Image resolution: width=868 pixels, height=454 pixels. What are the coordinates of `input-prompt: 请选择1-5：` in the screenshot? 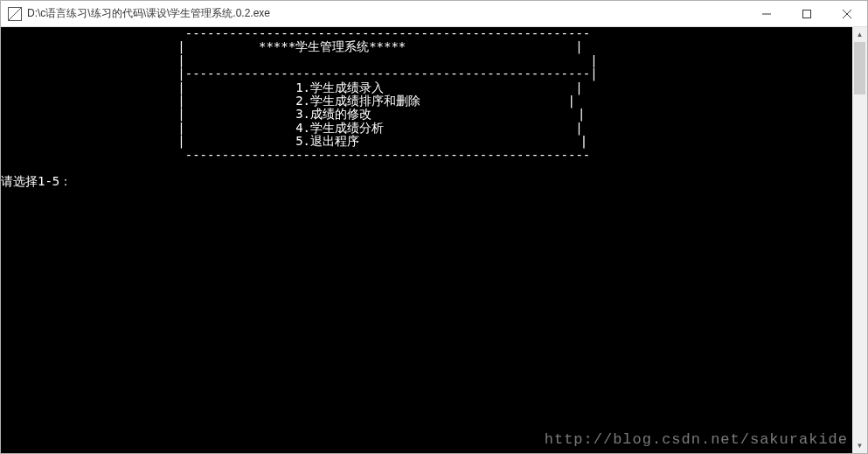 It's located at (37, 181).